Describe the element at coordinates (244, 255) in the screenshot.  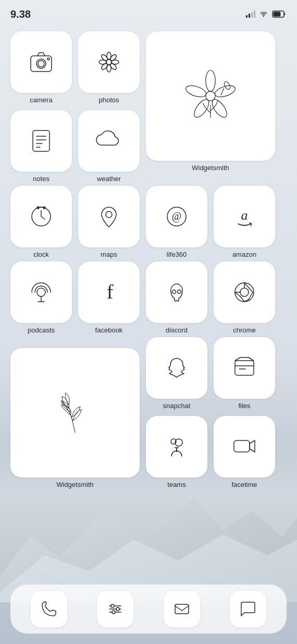
I see `app-amazon-label: amazon` at that location.